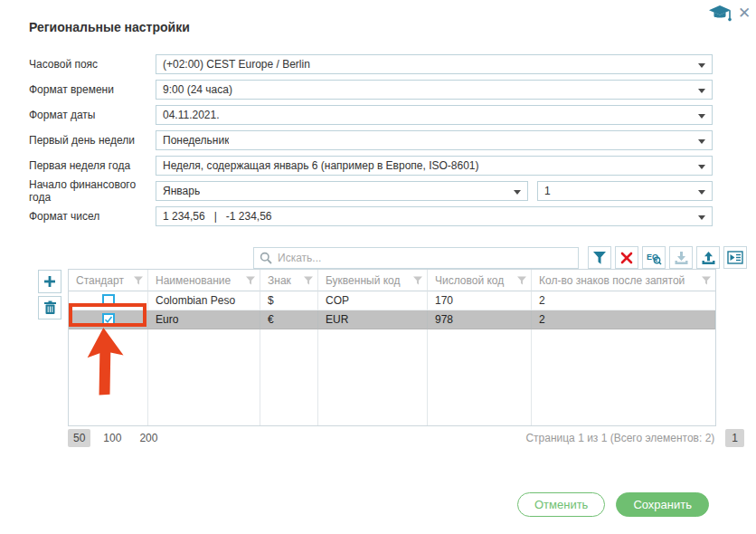 This screenshot has height=534, width=756. Describe the element at coordinates (342, 191) in the screenshot. I see `fiscal-year-month-select: Январь` at that location.